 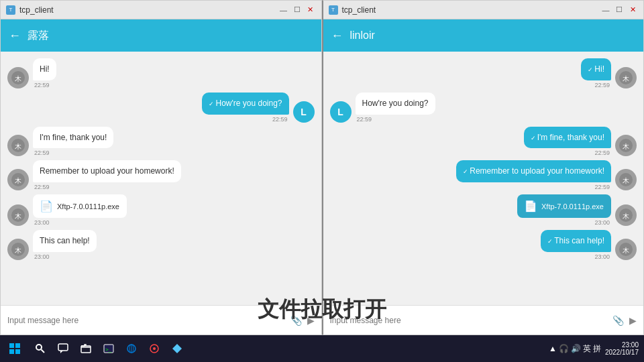 I want to click on lang-cn: 拼, so click(x=597, y=349).